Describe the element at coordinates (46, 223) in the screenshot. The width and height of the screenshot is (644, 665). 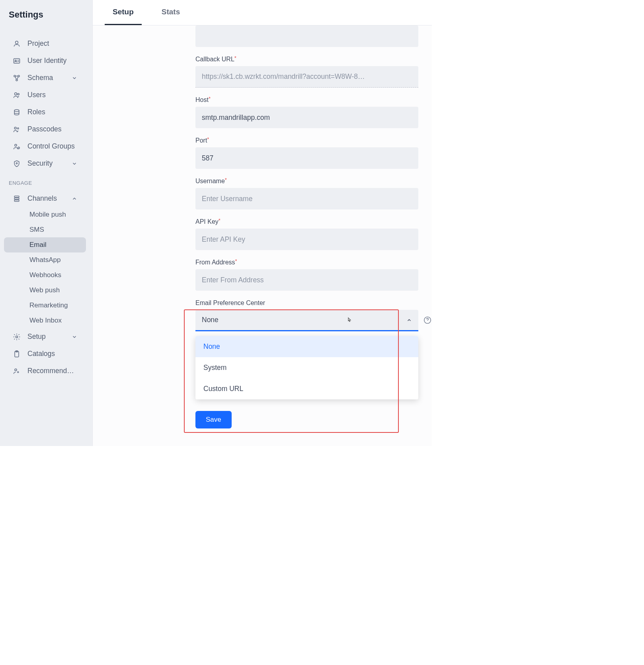
I see `settings-sidebar: Settings Project User Identity Schema Us…` at that location.